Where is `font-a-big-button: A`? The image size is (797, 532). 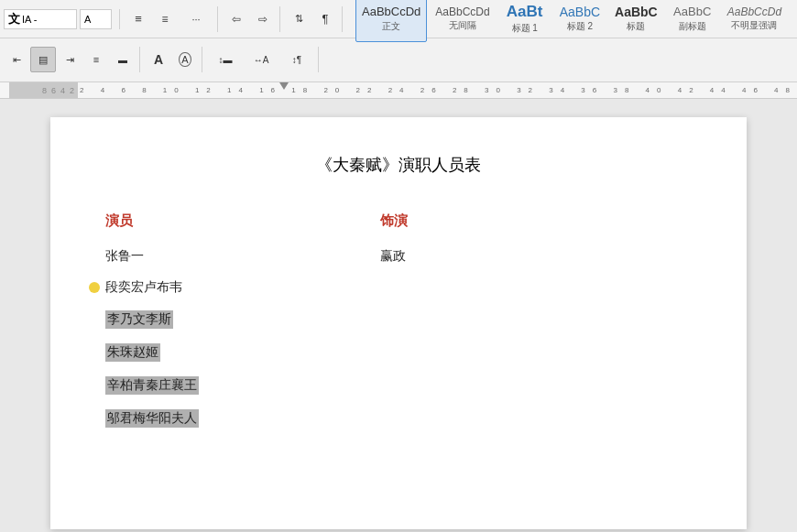 font-a-big-button: A is located at coordinates (158, 60).